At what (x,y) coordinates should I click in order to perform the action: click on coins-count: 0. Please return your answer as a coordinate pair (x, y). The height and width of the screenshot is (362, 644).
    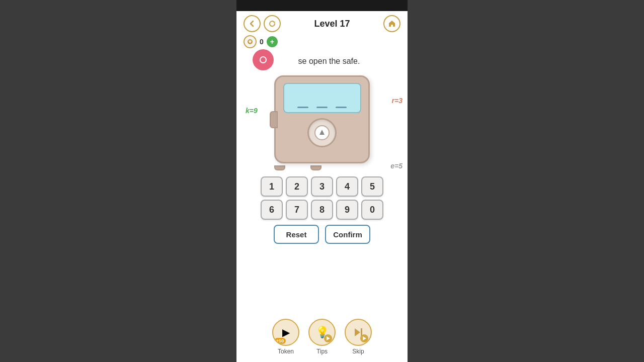
    Looking at the image, I should click on (262, 42).